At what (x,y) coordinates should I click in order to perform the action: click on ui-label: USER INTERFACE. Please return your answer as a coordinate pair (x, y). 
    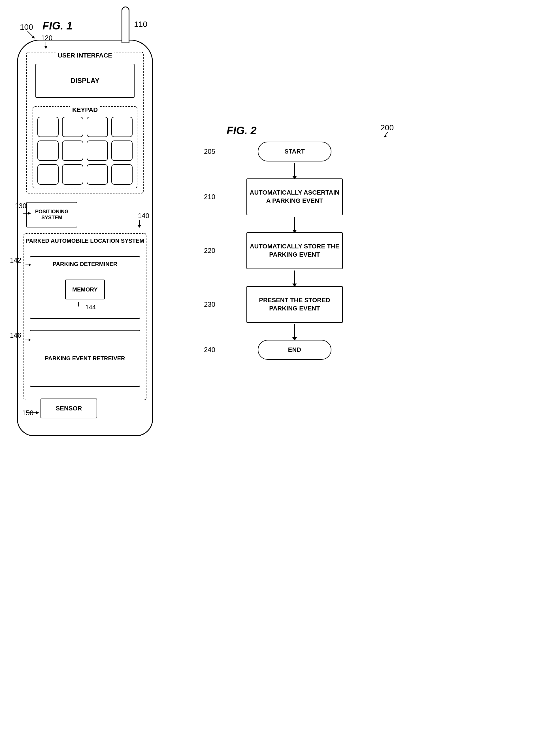
    Looking at the image, I should click on (85, 56).